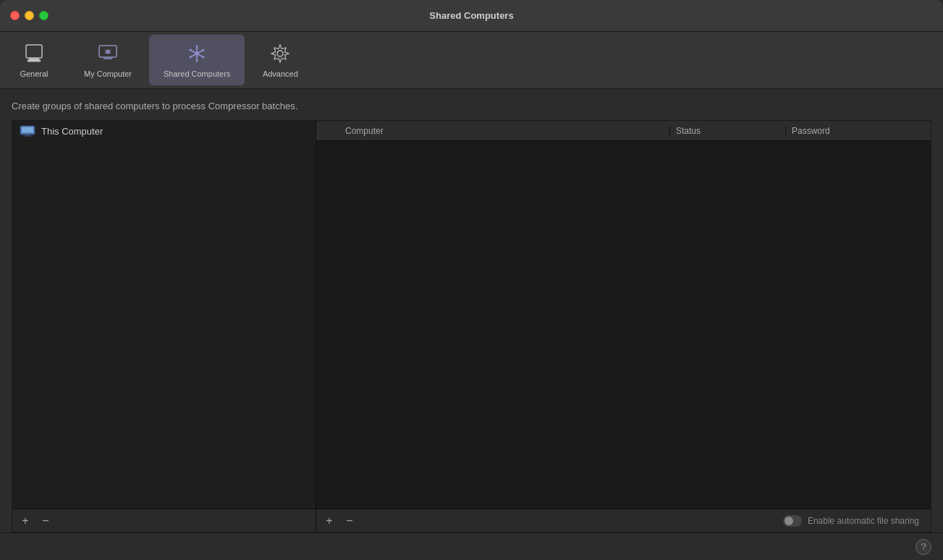  I want to click on maximize-button, so click(43, 16).